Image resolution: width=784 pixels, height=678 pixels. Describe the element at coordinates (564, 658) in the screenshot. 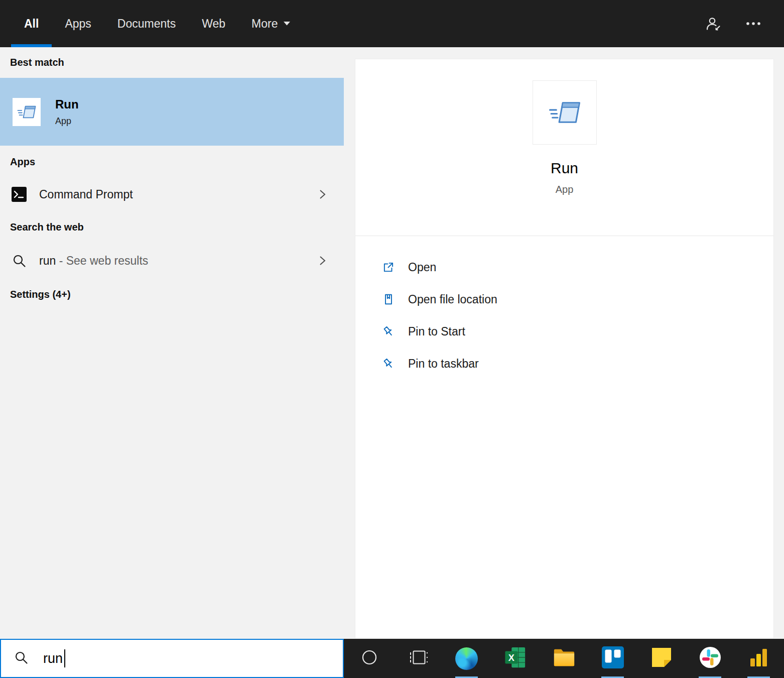

I see `taskbar: X` at that location.